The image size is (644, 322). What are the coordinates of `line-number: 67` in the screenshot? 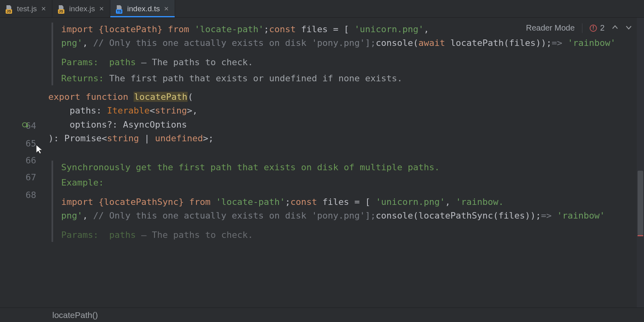 It's located at (31, 178).